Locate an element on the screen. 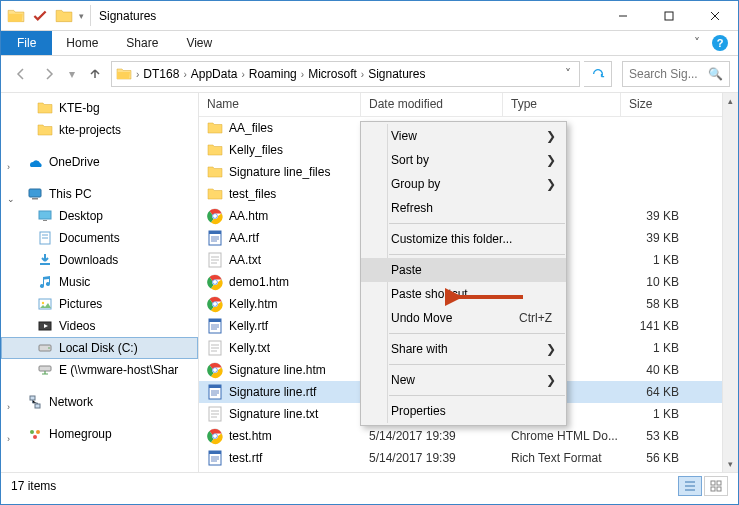 The image size is (739, 505). qat-dropdown-icon: ▾ is located at coordinates (82, 16).